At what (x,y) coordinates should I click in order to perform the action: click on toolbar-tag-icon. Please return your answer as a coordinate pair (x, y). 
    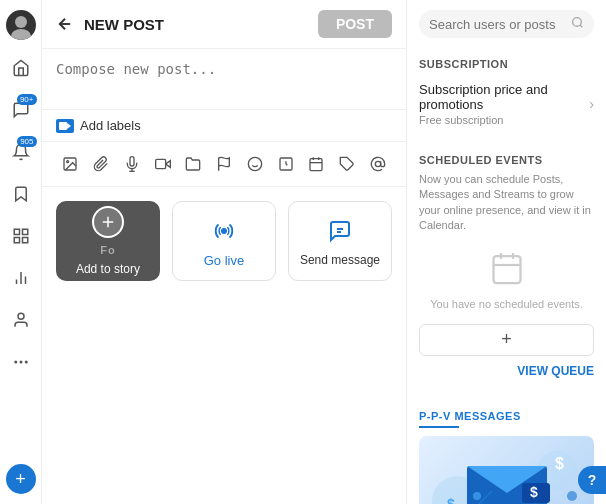
    Looking at the image, I should click on (348, 164).